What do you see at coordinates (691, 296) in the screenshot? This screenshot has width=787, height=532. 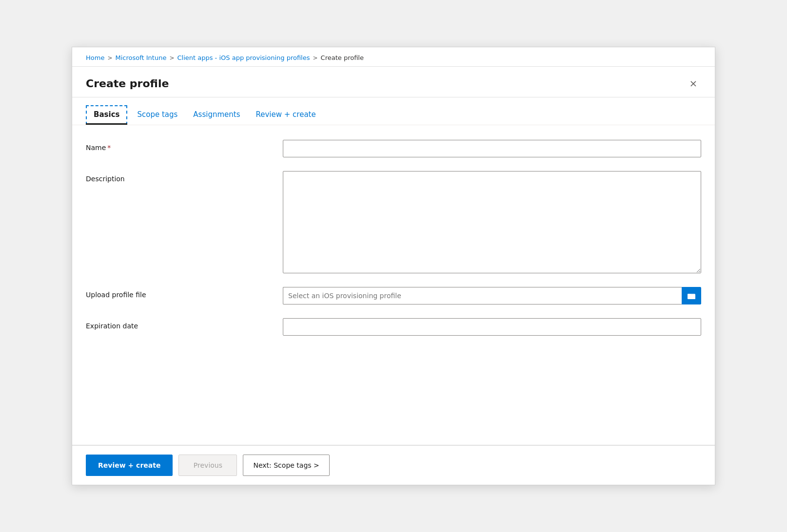 I see `upload-button` at bounding box center [691, 296].